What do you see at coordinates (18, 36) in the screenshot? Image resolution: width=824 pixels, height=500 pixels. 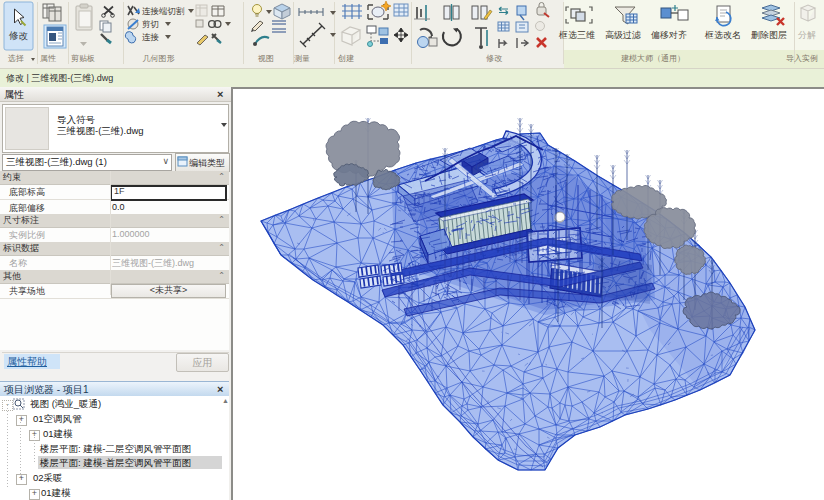 I see `svg-text: 修改` at bounding box center [18, 36].